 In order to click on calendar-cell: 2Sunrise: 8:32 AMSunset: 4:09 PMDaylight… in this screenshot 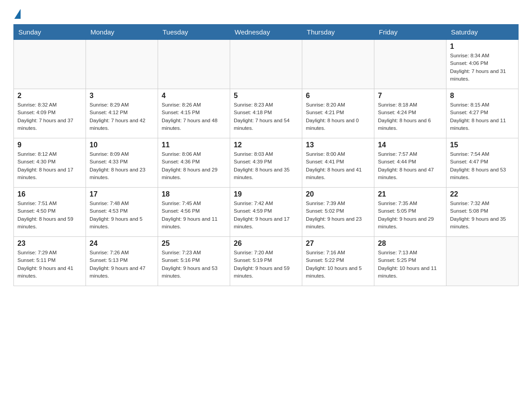, I will do `click(50, 114)`.